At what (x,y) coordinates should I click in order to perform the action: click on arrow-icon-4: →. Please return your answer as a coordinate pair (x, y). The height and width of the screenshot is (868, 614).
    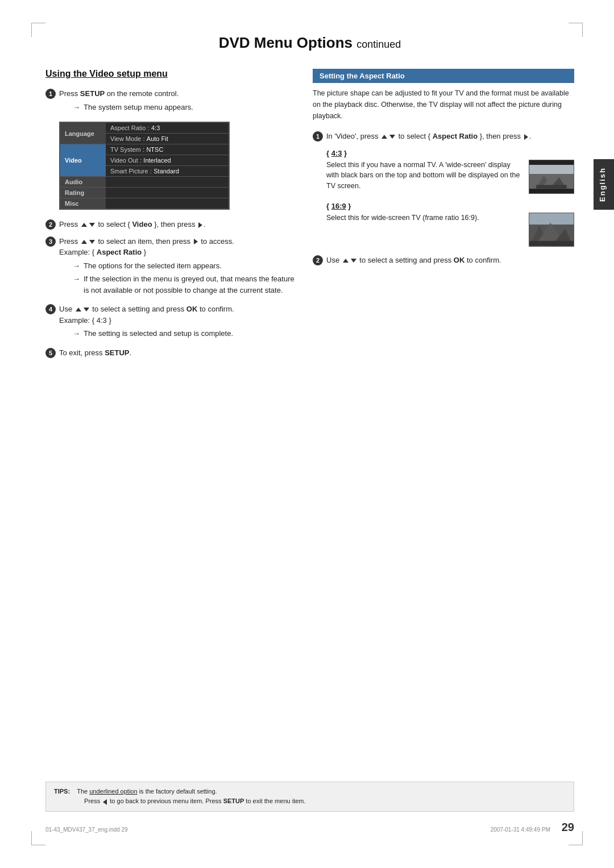
    Looking at the image, I should click on (76, 334).